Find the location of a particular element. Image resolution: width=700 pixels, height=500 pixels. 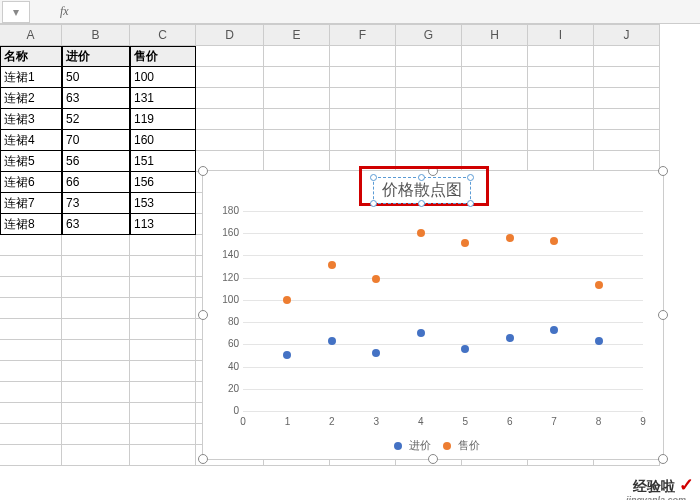

cell: 100 is located at coordinates (163, 78).